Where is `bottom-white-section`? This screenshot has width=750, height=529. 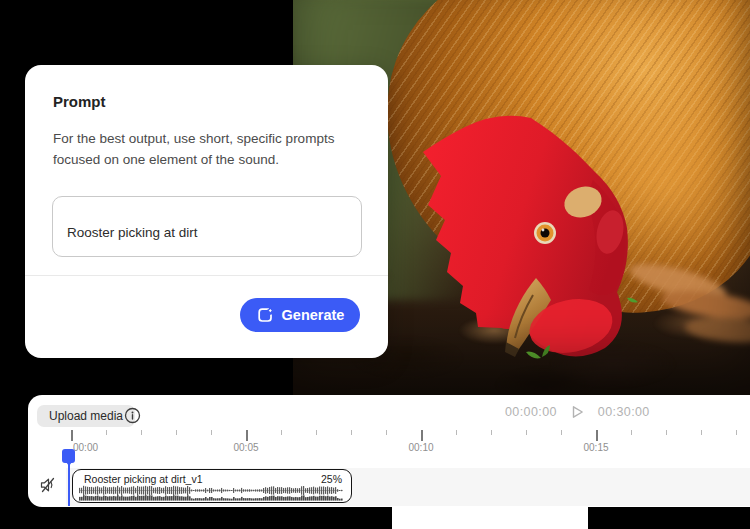
bottom-white-section is located at coordinates (490, 518).